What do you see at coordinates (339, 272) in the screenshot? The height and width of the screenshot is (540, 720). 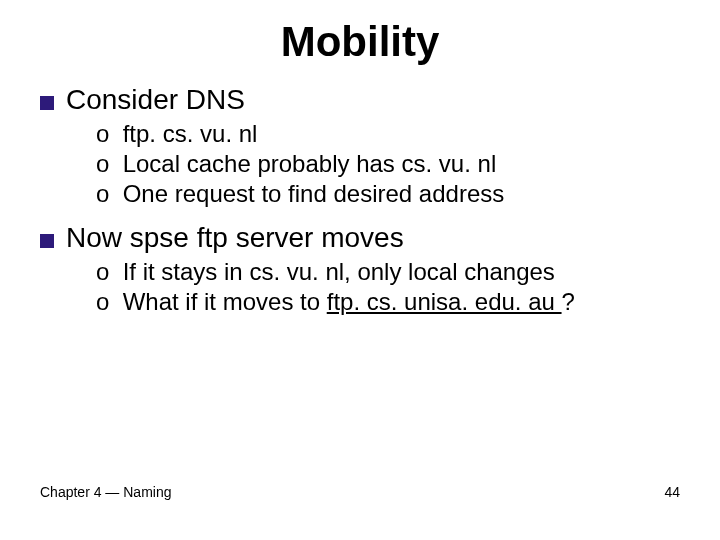 I see `sub-text: If it stays in cs. vu. nl, only local ch…` at bounding box center [339, 272].